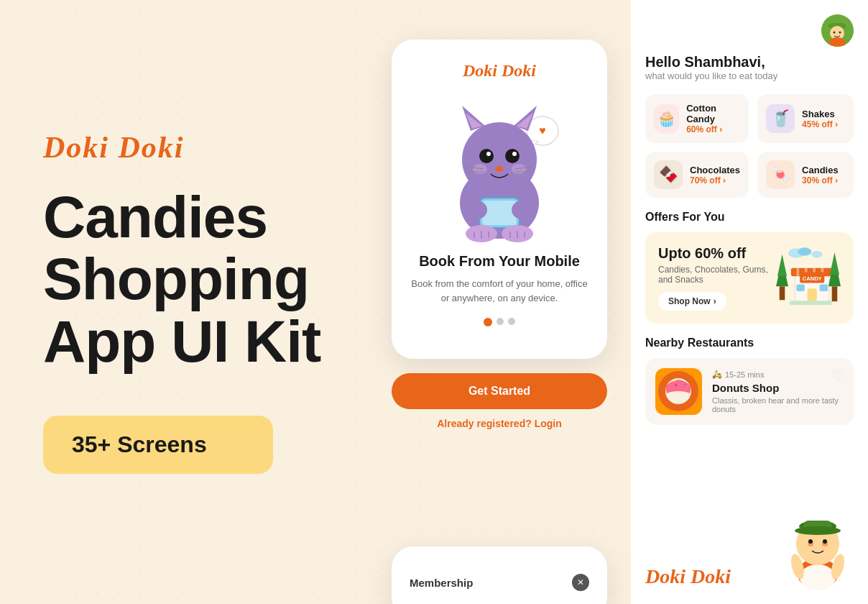 The height and width of the screenshot is (604, 868). What do you see at coordinates (715, 170) in the screenshot?
I see `chocolates-name: Chocolates` at bounding box center [715, 170].